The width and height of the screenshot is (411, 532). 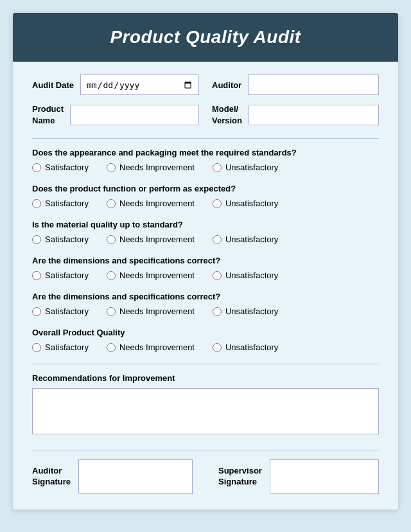 What do you see at coordinates (245, 239) in the screenshot?
I see `radio-option-q3-2: Unsatisfactory` at bounding box center [245, 239].